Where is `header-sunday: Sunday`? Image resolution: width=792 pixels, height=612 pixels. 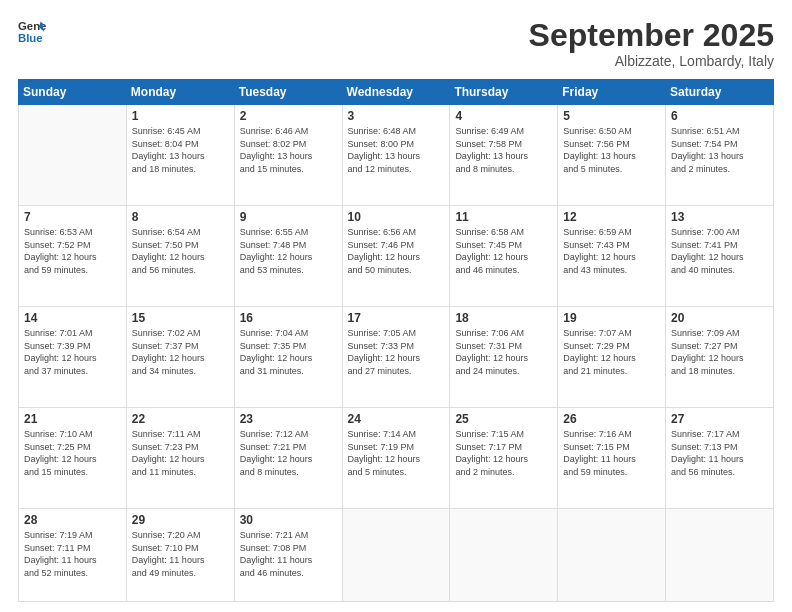 header-sunday: Sunday is located at coordinates (73, 92).